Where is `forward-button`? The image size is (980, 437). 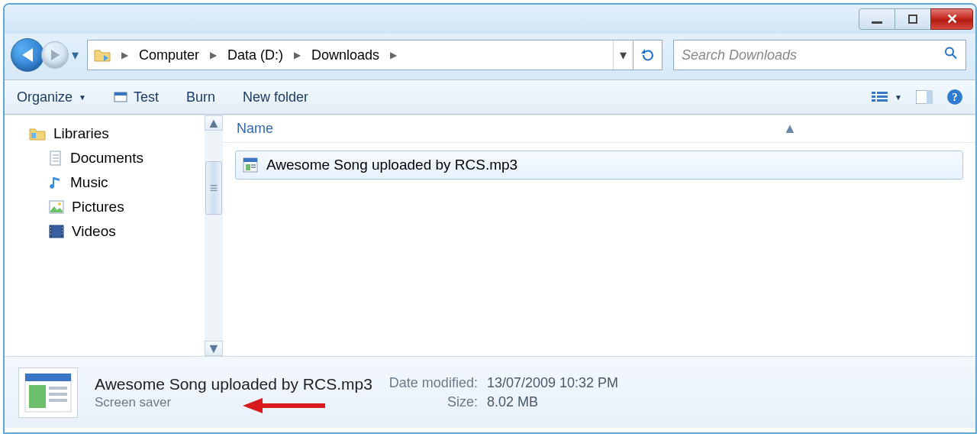 forward-button is located at coordinates (55, 55).